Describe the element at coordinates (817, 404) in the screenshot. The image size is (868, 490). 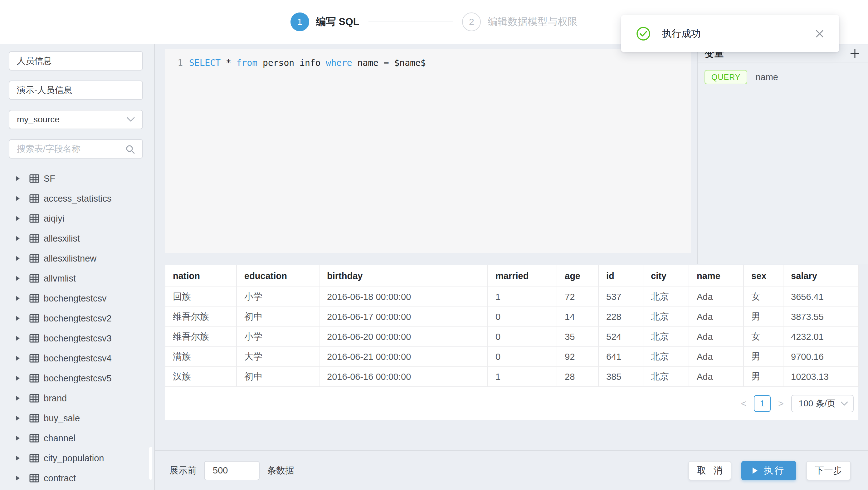
I see `page-size-value: 100 条/页` at that location.